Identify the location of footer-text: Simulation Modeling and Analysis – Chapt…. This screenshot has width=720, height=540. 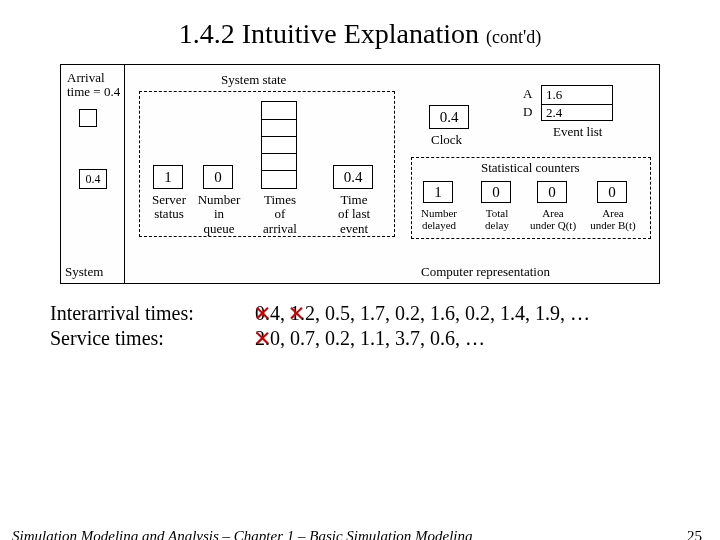
(242, 534).